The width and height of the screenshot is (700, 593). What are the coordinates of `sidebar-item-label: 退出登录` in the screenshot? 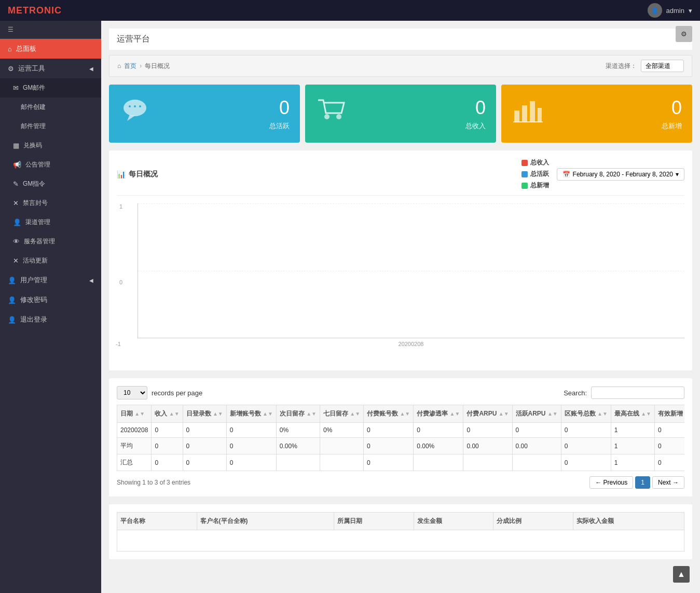 It's located at (34, 320).